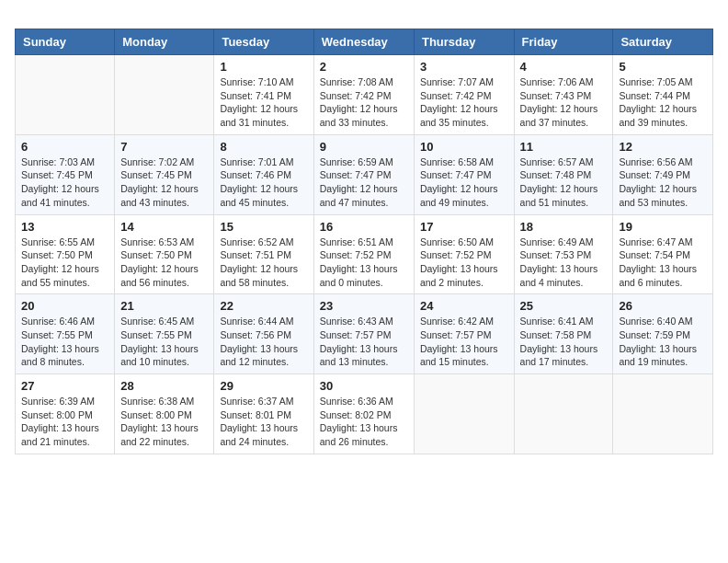 The width and height of the screenshot is (728, 563). Describe the element at coordinates (64, 305) in the screenshot. I see `day-number: 20` at that location.